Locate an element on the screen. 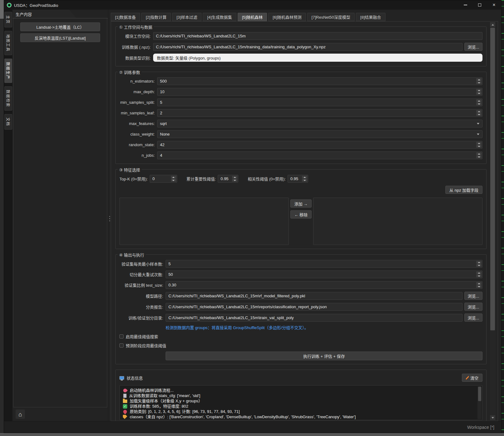  scroll-down-button is located at coordinates (493, 418).